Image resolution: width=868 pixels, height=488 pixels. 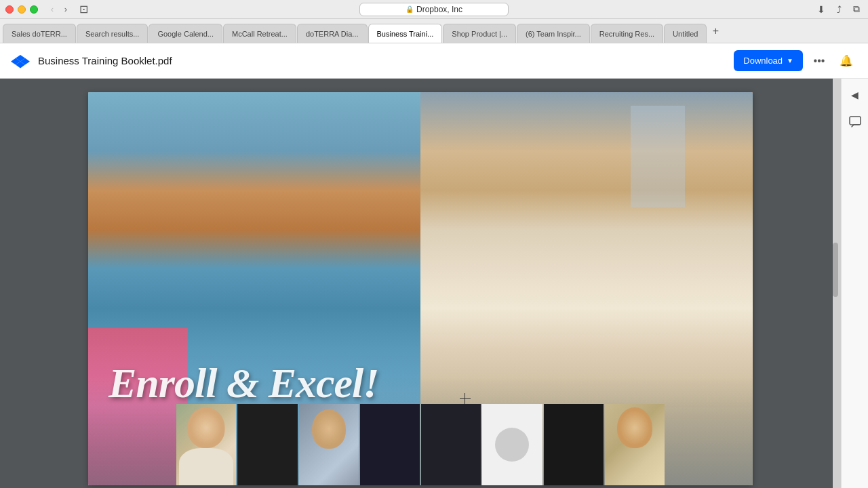 What do you see at coordinates (439, 9) in the screenshot?
I see `url-text: Dropbox, Inc` at bounding box center [439, 9].